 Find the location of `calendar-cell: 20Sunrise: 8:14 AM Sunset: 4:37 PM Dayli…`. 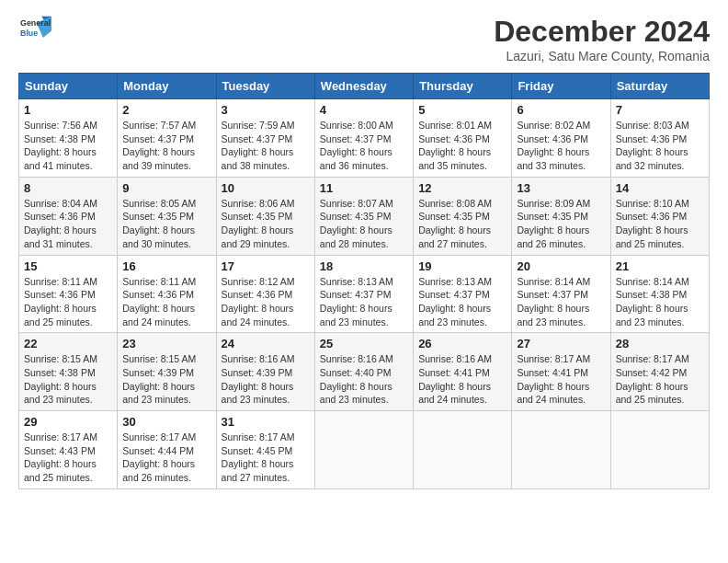

calendar-cell: 20Sunrise: 8:14 AM Sunset: 4:37 PM Dayli… is located at coordinates (561, 294).